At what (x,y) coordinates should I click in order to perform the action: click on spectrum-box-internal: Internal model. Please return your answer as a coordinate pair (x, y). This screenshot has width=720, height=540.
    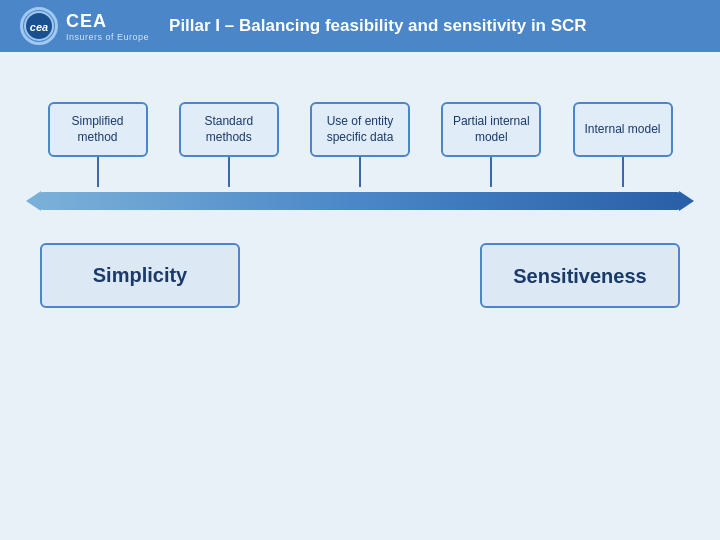
    Looking at the image, I should click on (623, 130).